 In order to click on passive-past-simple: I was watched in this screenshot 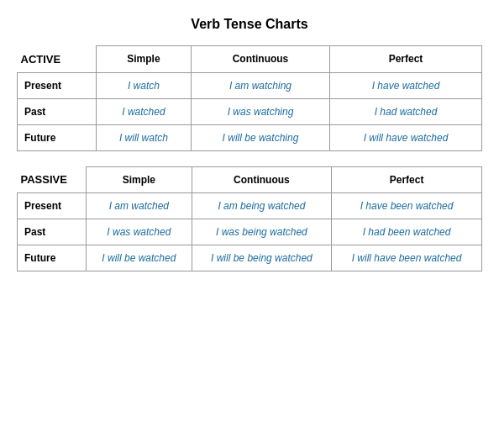, I will do `click(139, 232)`.